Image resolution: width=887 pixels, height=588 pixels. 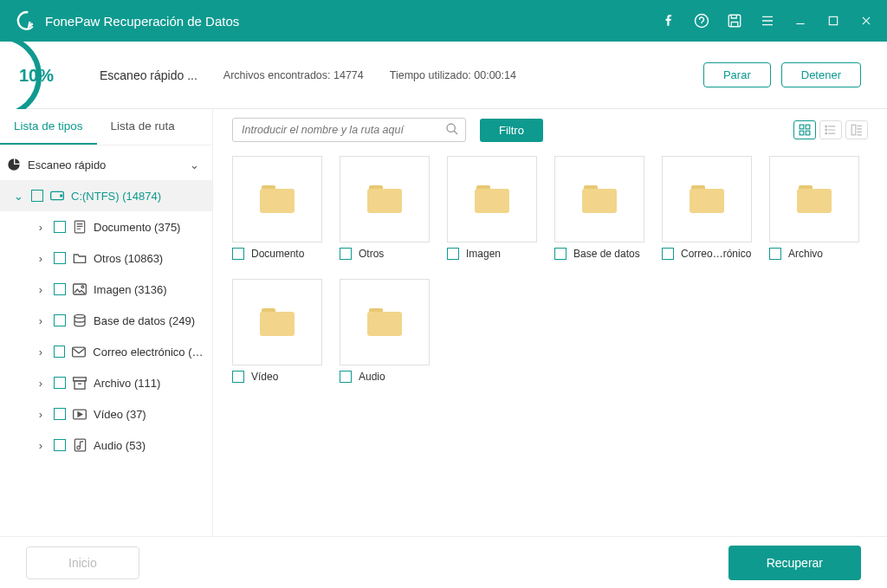 What do you see at coordinates (294, 75) in the screenshot?
I see `files-found-label: Archivos encontrados: 14774` at bounding box center [294, 75].